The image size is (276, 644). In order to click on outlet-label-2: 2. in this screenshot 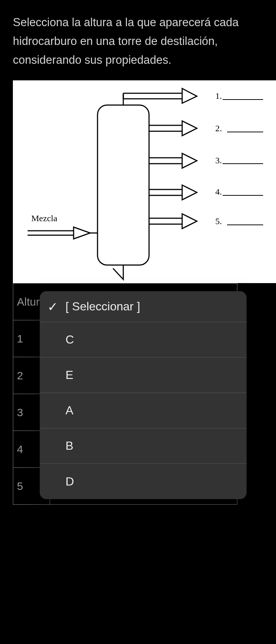, I will do `click(219, 128)`.